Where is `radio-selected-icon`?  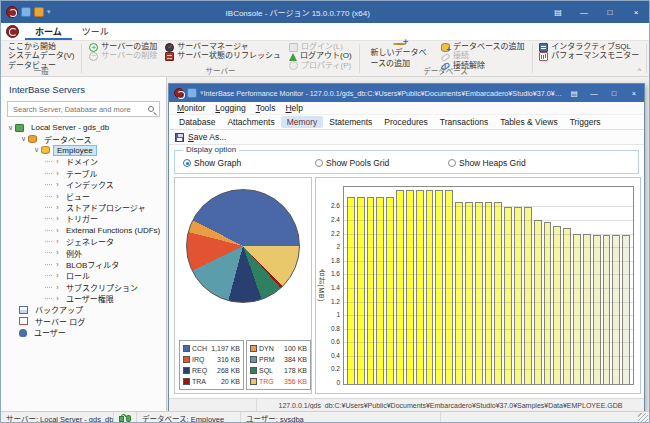
radio-selected-icon is located at coordinates (187, 163).